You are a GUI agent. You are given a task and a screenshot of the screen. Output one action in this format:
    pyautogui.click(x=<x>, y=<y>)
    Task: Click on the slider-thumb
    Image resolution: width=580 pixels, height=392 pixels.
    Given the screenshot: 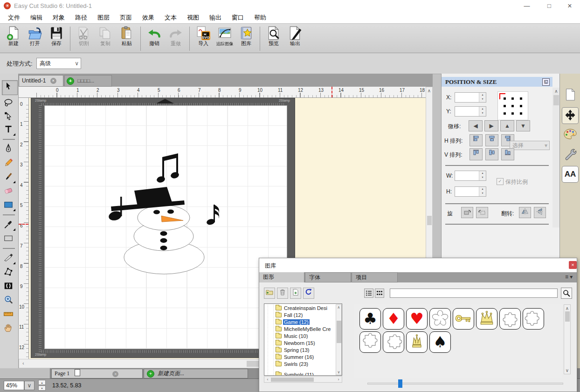 What is the action you would take?
    pyautogui.click(x=400, y=384)
    